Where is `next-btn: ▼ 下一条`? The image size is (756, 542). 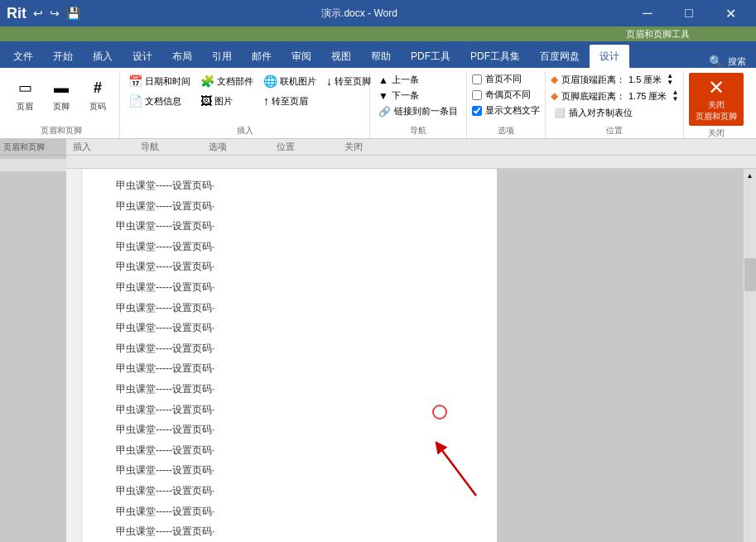
next-btn: ▼ 下一条 is located at coordinates (399, 96).